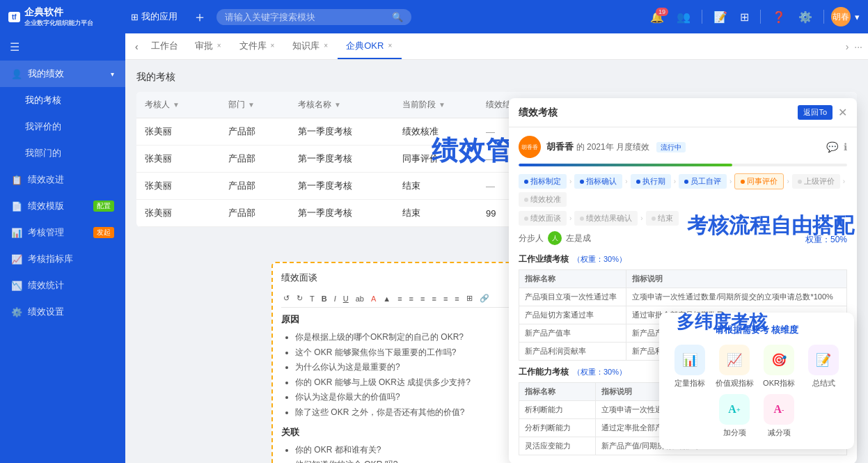  What do you see at coordinates (104, 233) in the screenshot?
I see `start-badge: 发起` at bounding box center [104, 233].